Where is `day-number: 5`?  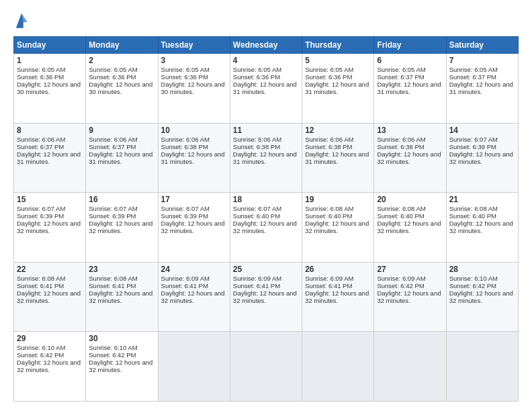 day-number: 5 is located at coordinates (338, 60).